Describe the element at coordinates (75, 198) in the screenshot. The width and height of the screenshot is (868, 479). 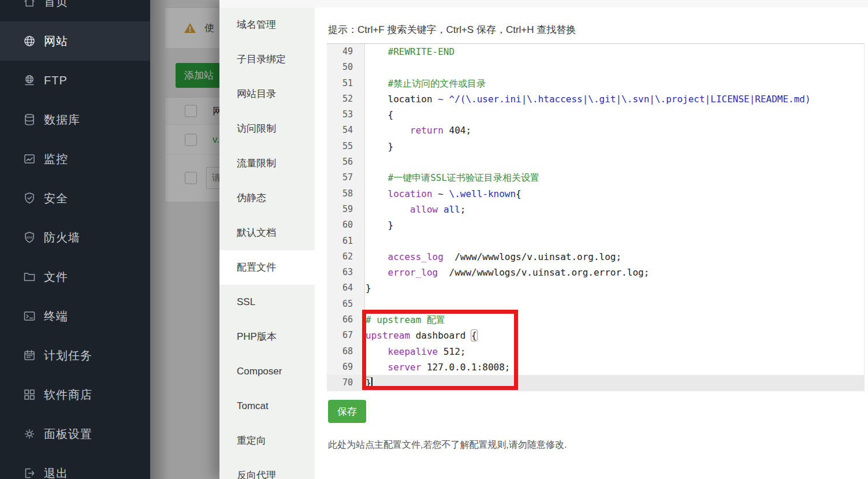
I see `sidebar-item-security: 安全` at that location.